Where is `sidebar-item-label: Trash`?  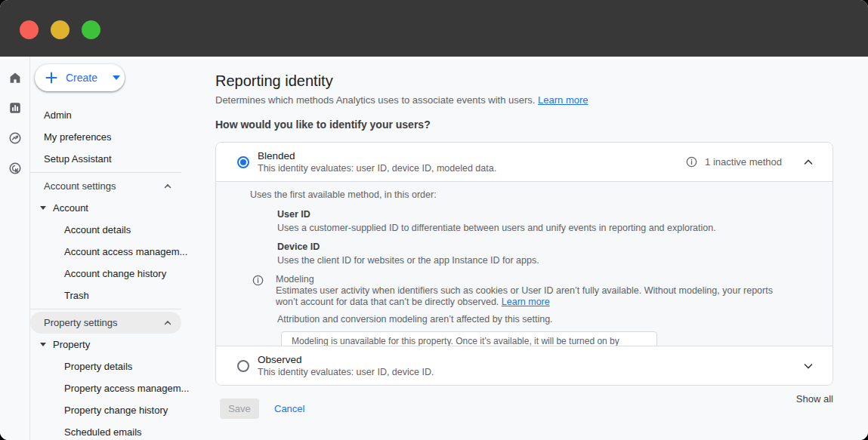
sidebar-item-label: Trash is located at coordinates (77, 296).